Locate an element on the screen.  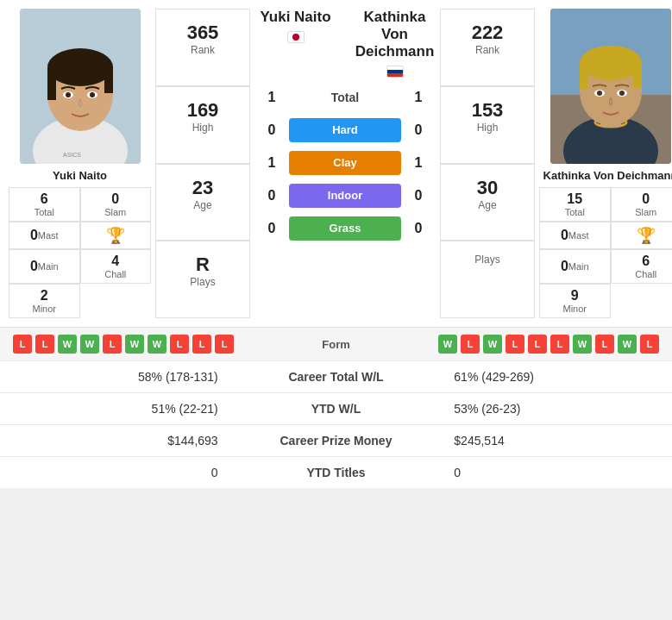
left-trophy-icon: 🏆 is located at coordinates (116, 235).